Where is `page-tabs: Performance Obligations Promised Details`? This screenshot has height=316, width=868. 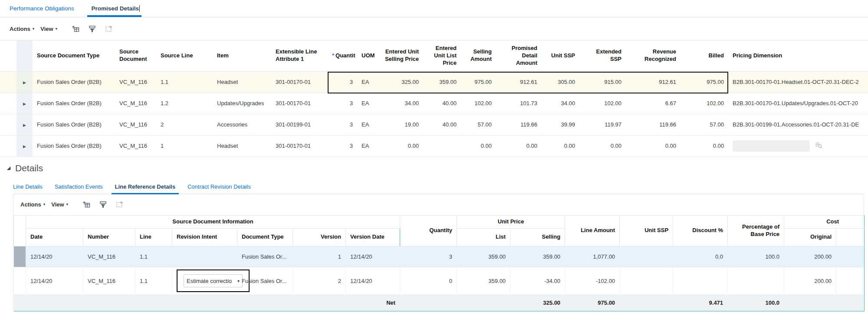
page-tabs: Performance Obligations Promised Details is located at coordinates (434, 9).